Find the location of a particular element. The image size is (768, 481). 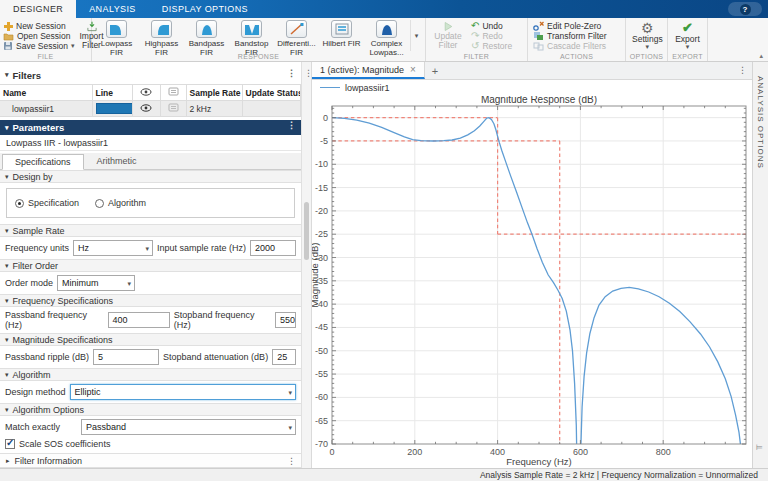

parameters-tabs: Specifications Arithmetic is located at coordinates (150, 162).